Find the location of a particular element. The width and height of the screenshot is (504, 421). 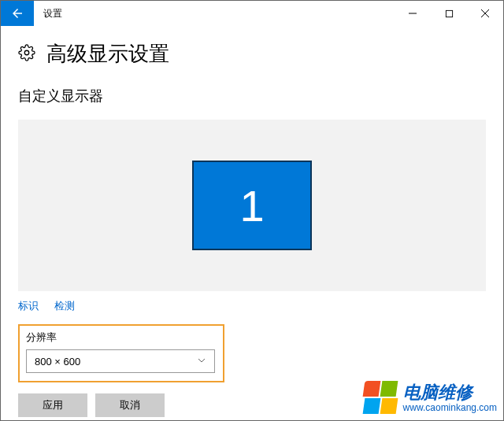

minimize-icon is located at coordinates (413, 13).